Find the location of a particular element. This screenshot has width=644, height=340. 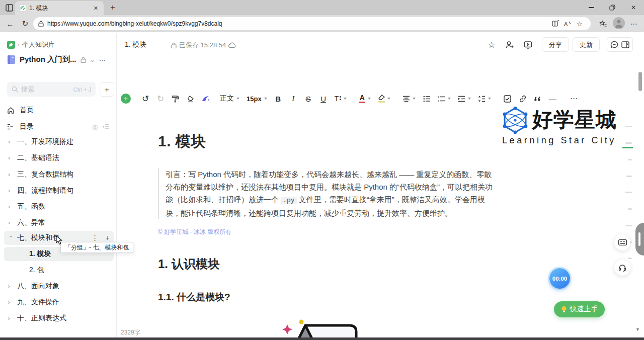

present-icon is located at coordinates (528, 45).